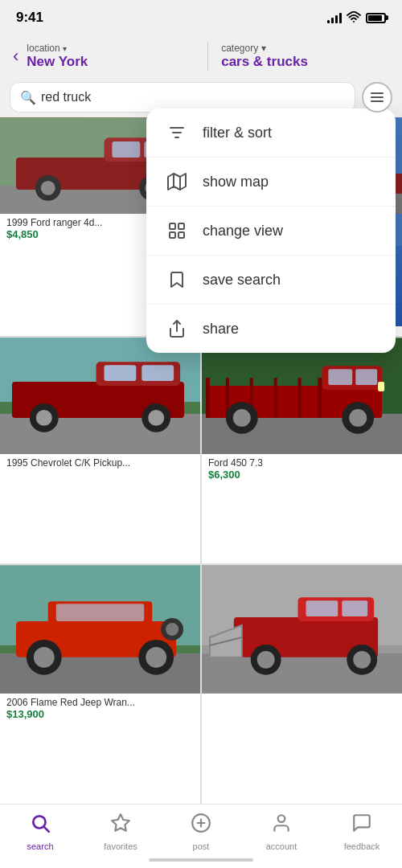  What do you see at coordinates (177, 231) in the screenshot?
I see `grid-icon` at bounding box center [177, 231].